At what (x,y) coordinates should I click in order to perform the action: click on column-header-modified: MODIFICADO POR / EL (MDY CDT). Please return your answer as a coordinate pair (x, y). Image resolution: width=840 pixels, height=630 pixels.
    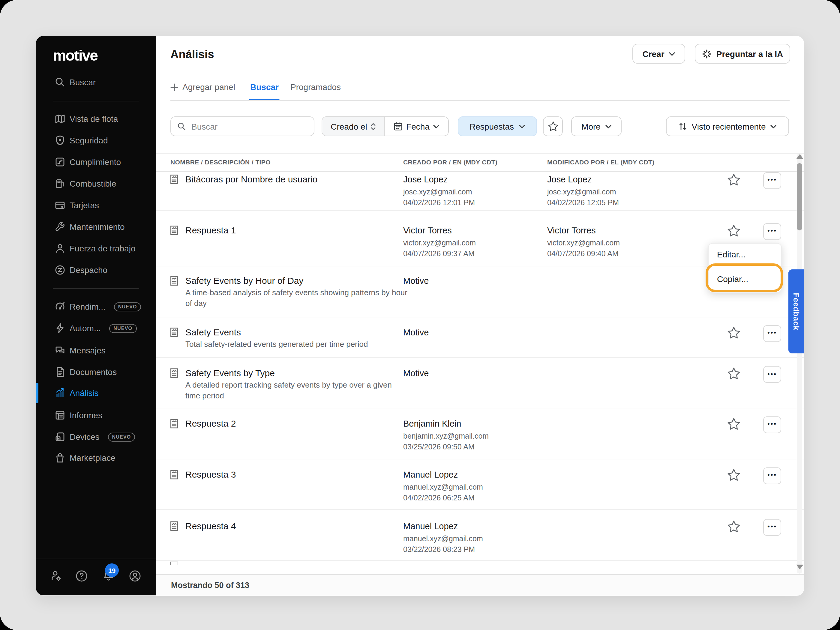
    Looking at the image, I should click on (601, 162).